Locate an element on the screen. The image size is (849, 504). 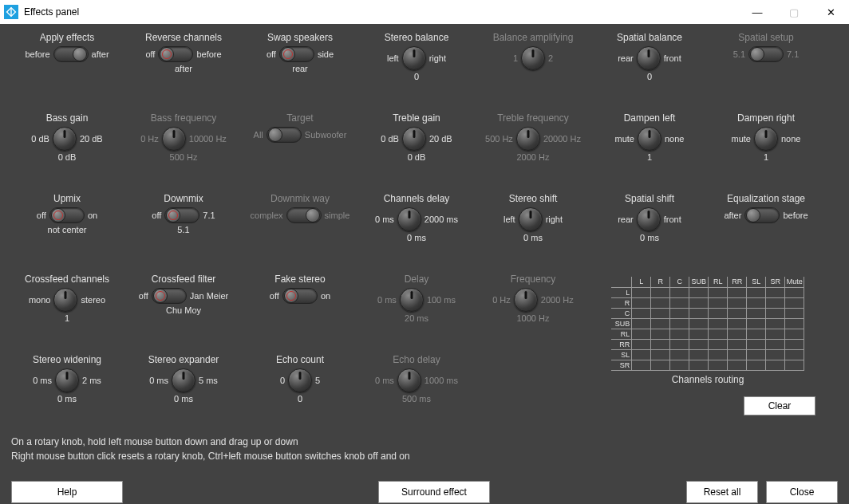
routing-cell-RR-SL is located at coordinates (756, 345).